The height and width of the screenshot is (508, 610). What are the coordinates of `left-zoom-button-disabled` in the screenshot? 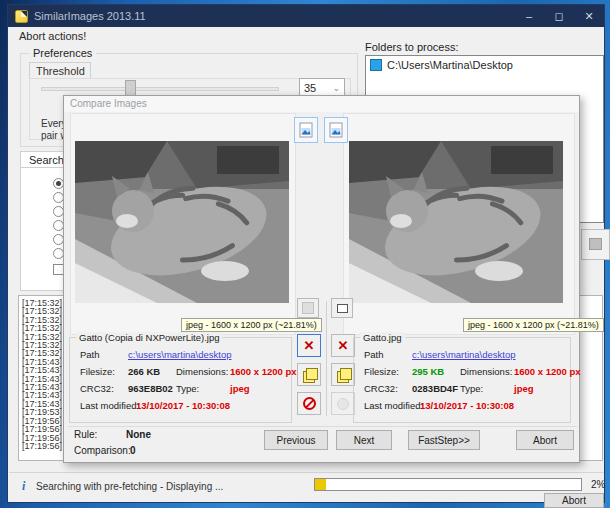 It's located at (308, 308).